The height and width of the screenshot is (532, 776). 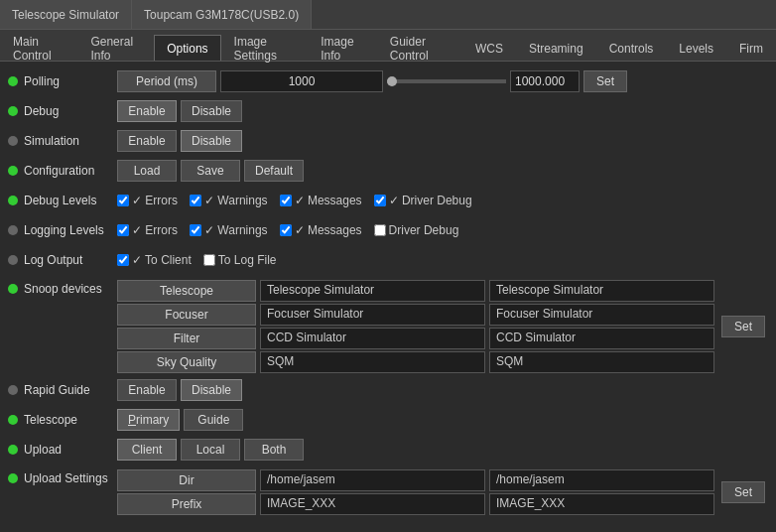 What do you see at coordinates (42, 111) in the screenshot?
I see `debug-label: Debug` at bounding box center [42, 111].